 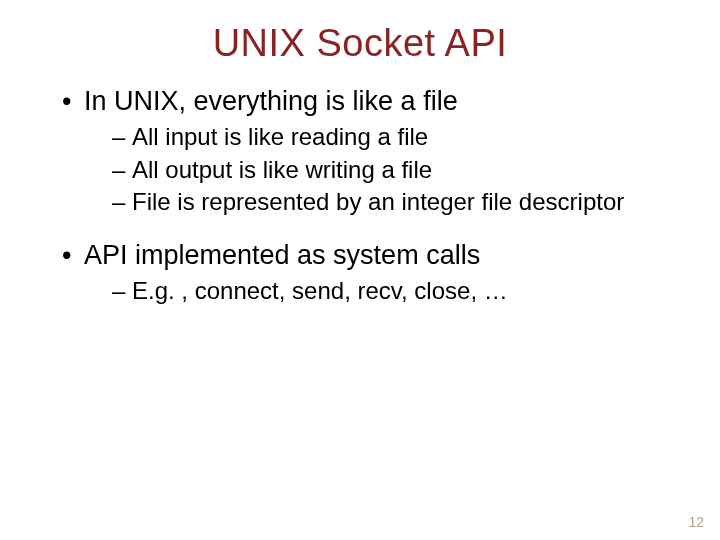 What do you see at coordinates (280, 136) in the screenshot?
I see `sub-bullet-text: All input is like reading a file` at bounding box center [280, 136].